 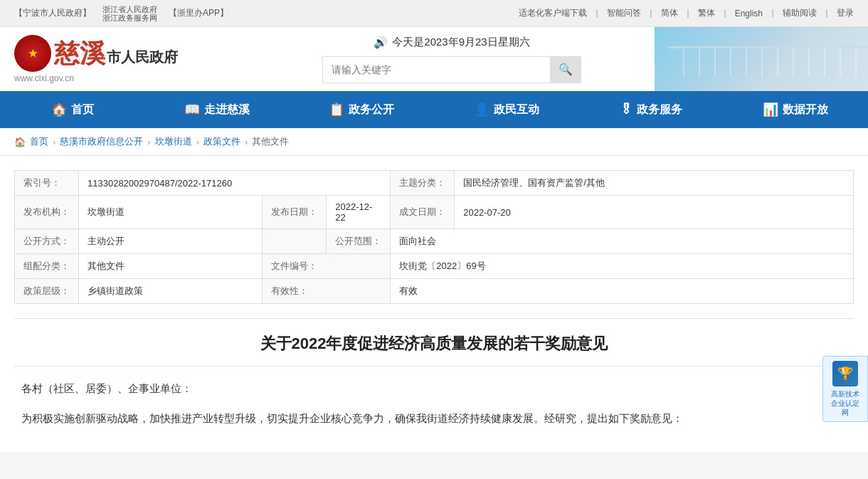 I want to click on english-link: English, so click(x=748, y=14).